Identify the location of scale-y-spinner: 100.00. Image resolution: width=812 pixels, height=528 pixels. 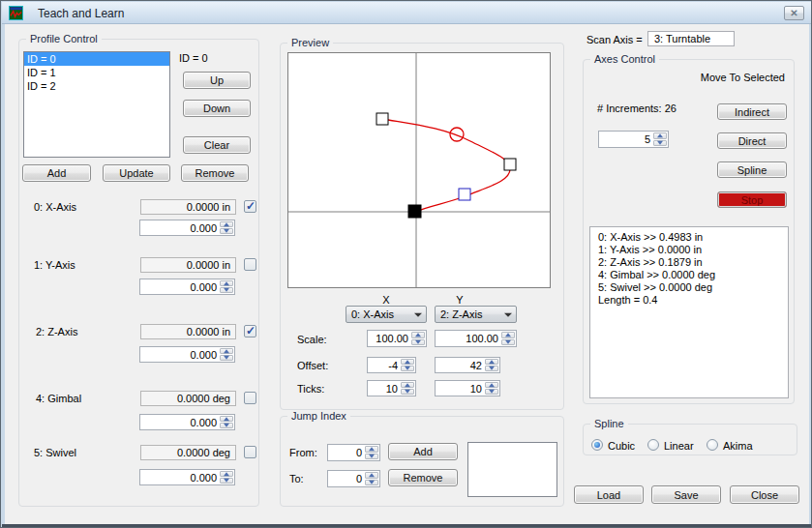
(476, 338).